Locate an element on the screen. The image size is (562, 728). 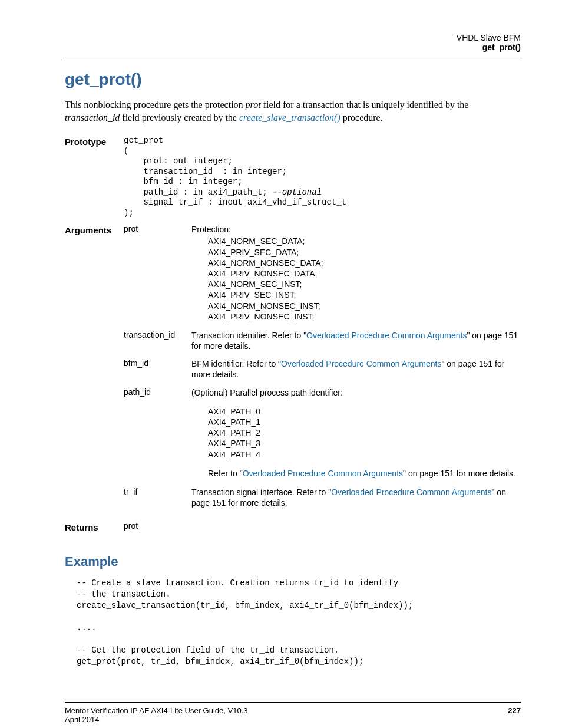
desc-text: Transaction signal interface. Refer to " is located at coordinates (262, 492).